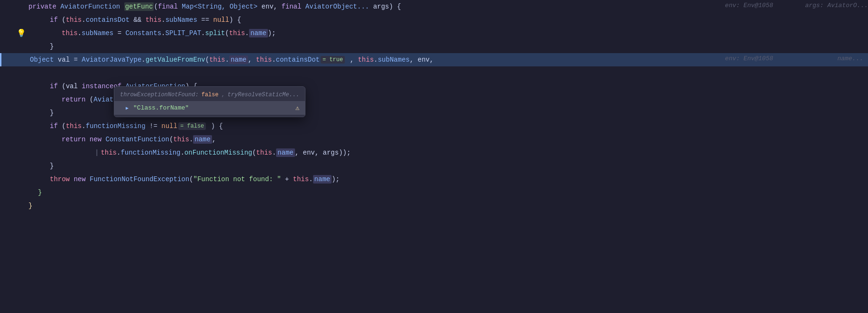 Image resolution: width=868 pixels, height=313 pixels. What do you see at coordinates (319, 153) in the screenshot?
I see `comma7: ,` at bounding box center [319, 153].